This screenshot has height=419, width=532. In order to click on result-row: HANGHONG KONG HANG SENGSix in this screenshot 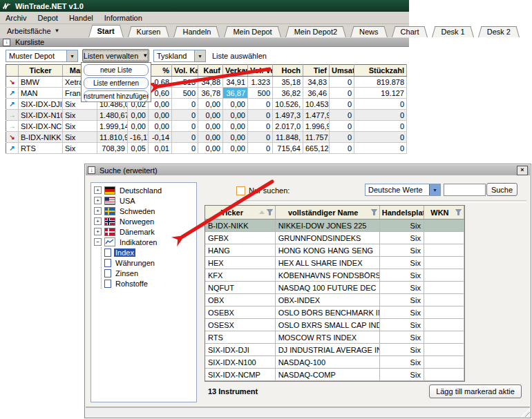, I will do `click(334, 251)`.